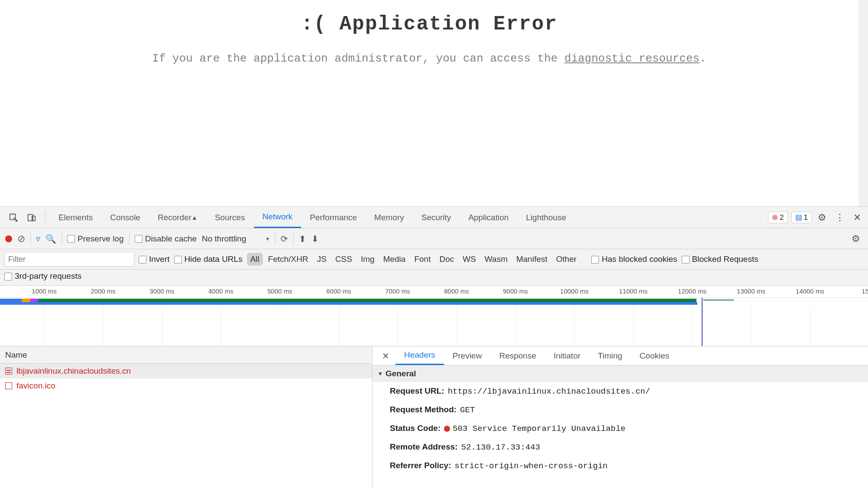 Image resolution: width=868 pixels, height=489 pixels. I want to click on devtools-tab-console: Console, so click(125, 218).